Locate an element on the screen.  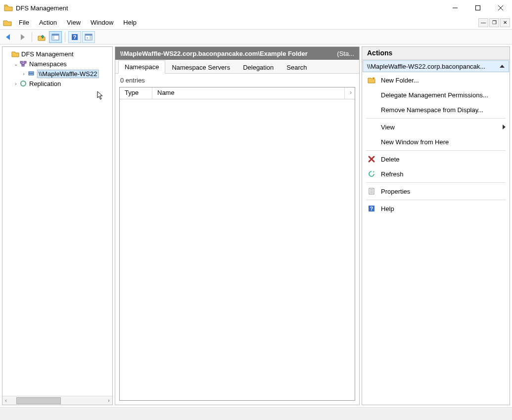
properties-icon is located at coordinates (372, 191).